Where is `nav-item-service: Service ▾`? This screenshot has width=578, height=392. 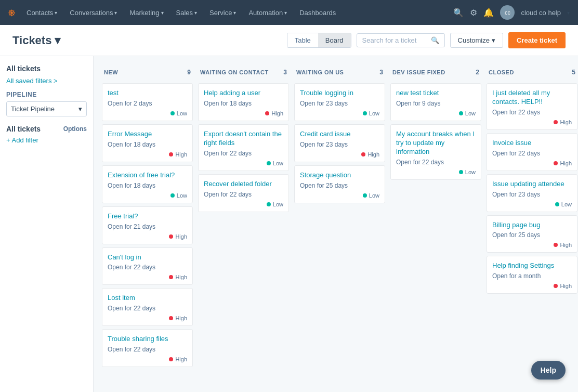 nav-item-service: Service ▾ is located at coordinates (222, 12).